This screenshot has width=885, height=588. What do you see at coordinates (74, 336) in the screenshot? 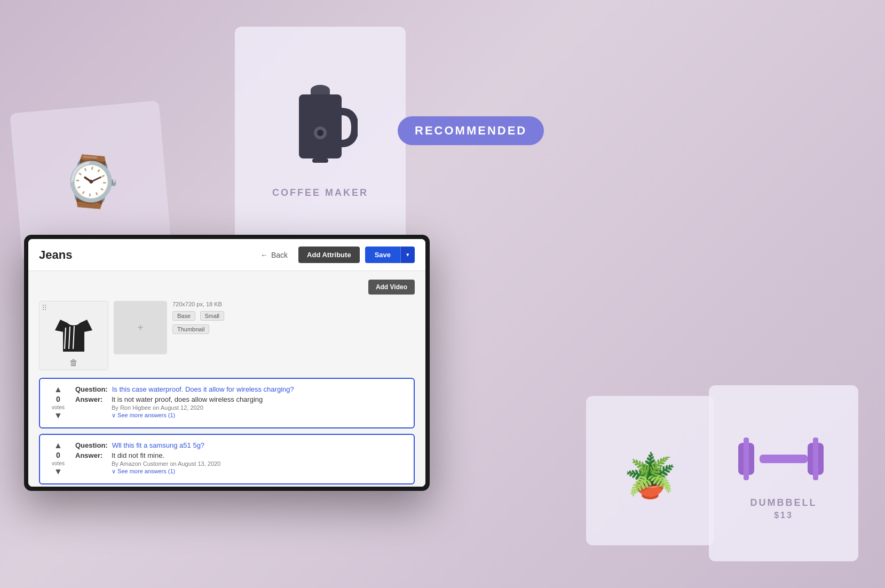
I see `tshirt-svg` at bounding box center [74, 336].